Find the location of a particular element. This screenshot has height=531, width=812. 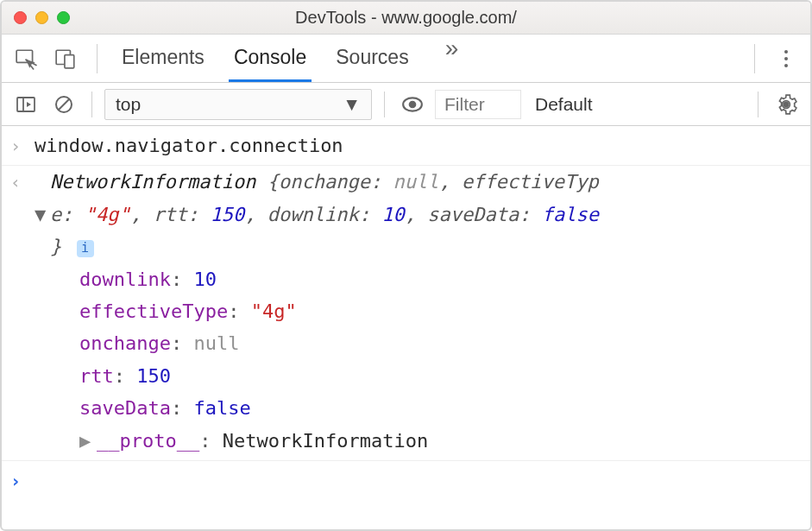

device-toggle-icon is located at coordinates (66, 59).